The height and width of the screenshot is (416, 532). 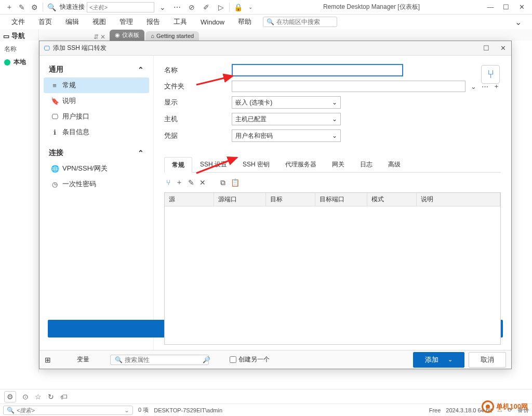 What do you see at coordinates (432, 360) in the screenshot?
I see `button-label: 添加` at bounding box center [432, 360].